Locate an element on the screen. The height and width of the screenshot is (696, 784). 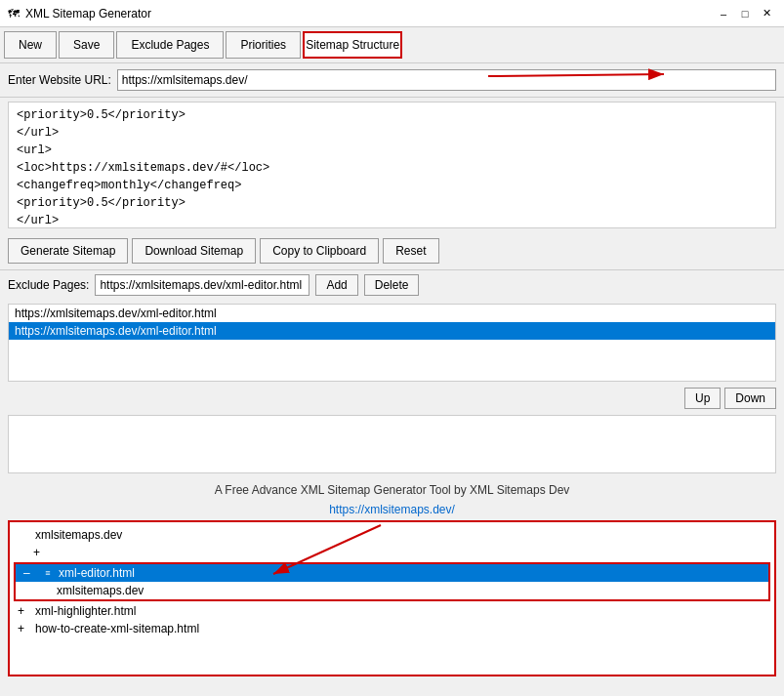
page-icon: ≡ is located at coordinates (48, 573).